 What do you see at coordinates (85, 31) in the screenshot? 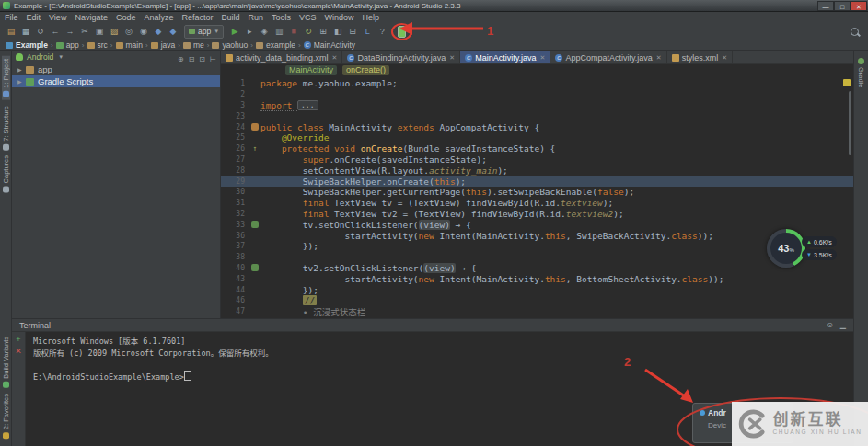
I see `cut-icon: ✂` at bounding box center [85, 31].